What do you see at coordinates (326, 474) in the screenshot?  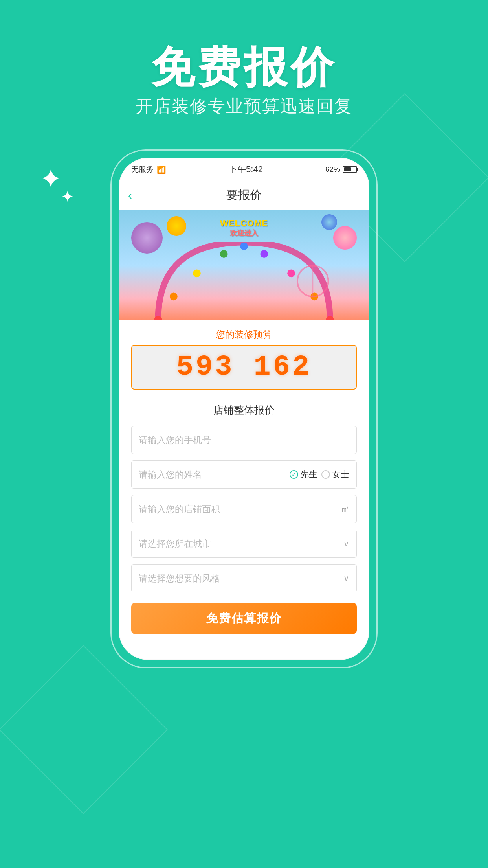 I see `female-radio` at bounding box center [326, 474].